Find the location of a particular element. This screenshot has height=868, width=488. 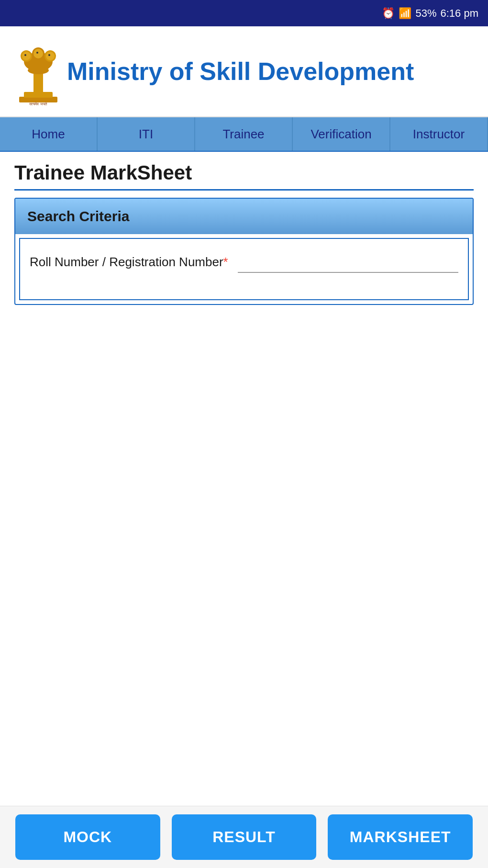

battery-text: 53% is located at coordinates (426, 13).